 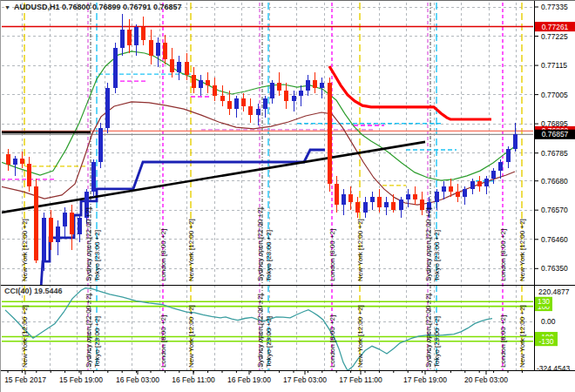 What do you see at coordinates (305, 380) in the screenshot?
I see `time-axis-label: 17 Feb 03:00` at bounding box center [305, 380].